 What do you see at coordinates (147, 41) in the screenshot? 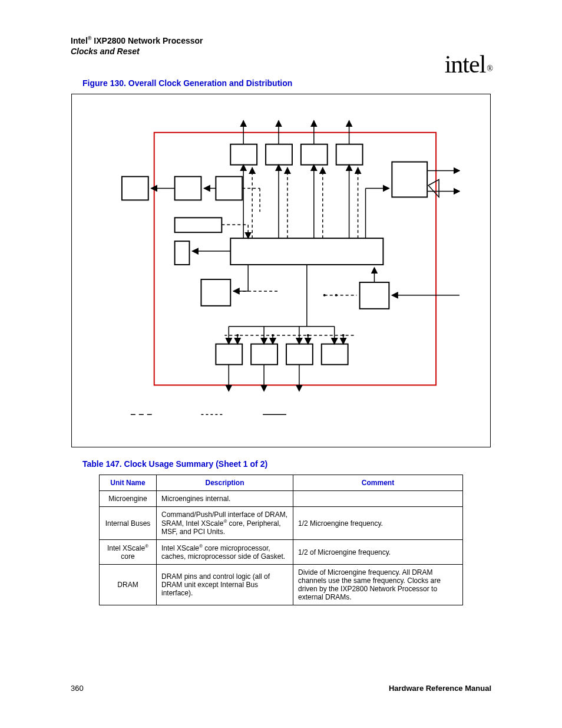
I see `product-name: IXP2800 Network Processor` at bounding box center [147, 41].